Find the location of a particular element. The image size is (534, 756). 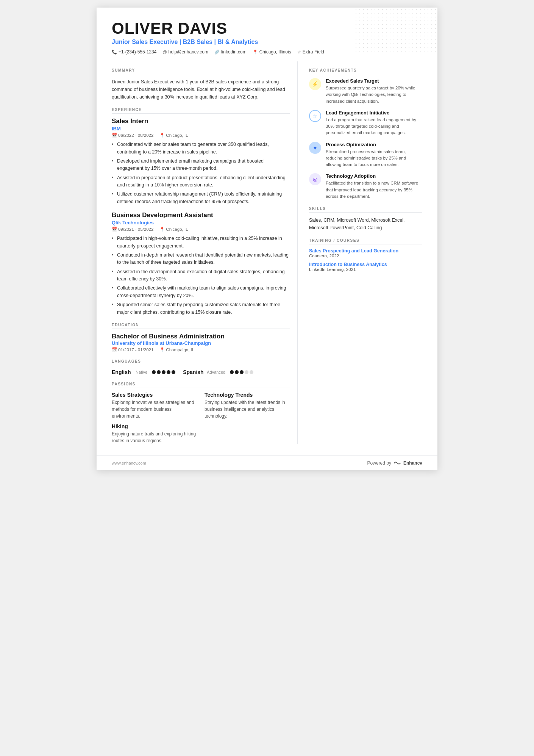

languages-row: English Native Spanish Advanced is located at coordinates (201, 372).